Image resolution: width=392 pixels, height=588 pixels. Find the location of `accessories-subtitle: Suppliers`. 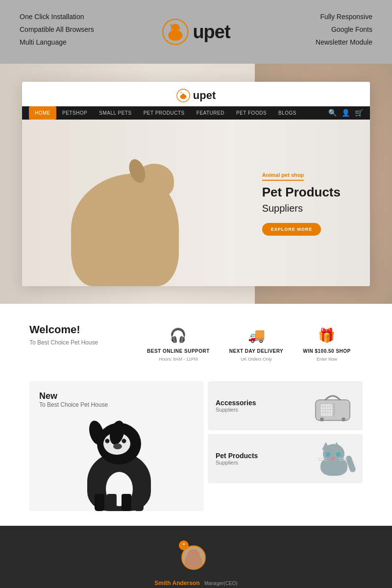

accessories-subtitle: Suppliers is located at coordinates (236, 410).